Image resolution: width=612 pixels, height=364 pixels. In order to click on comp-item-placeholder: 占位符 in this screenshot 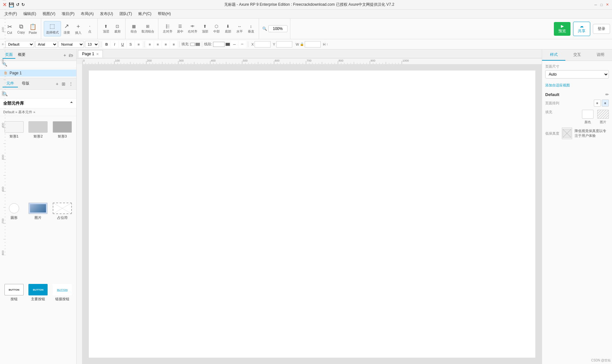, I will do `click(62, 240)`.